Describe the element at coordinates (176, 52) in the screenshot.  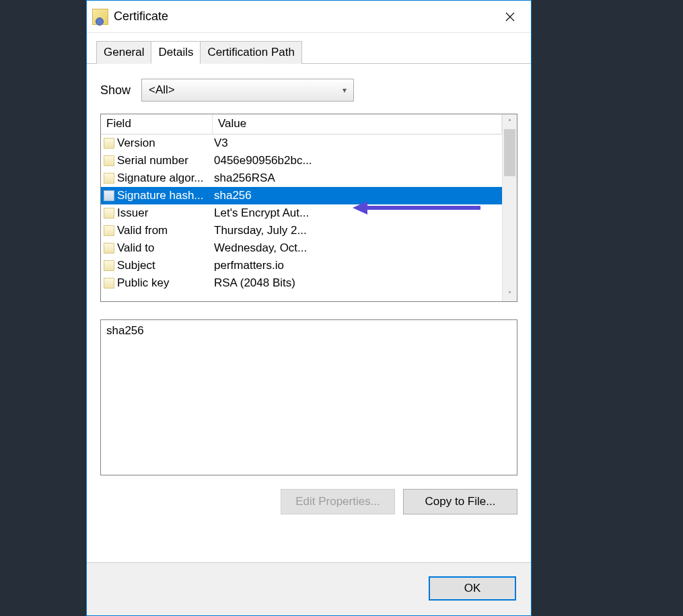
I see `tab-details: Details` at that location.